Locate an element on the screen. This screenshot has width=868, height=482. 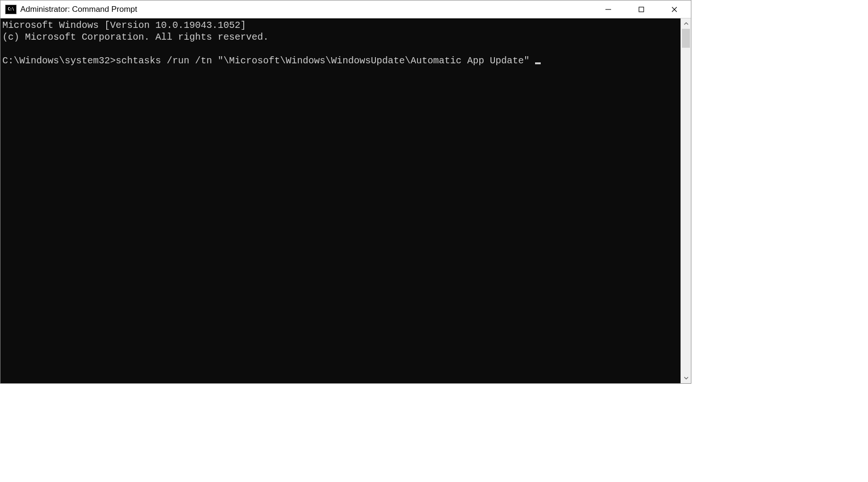
window-controls is located at coordinates (641, 9).